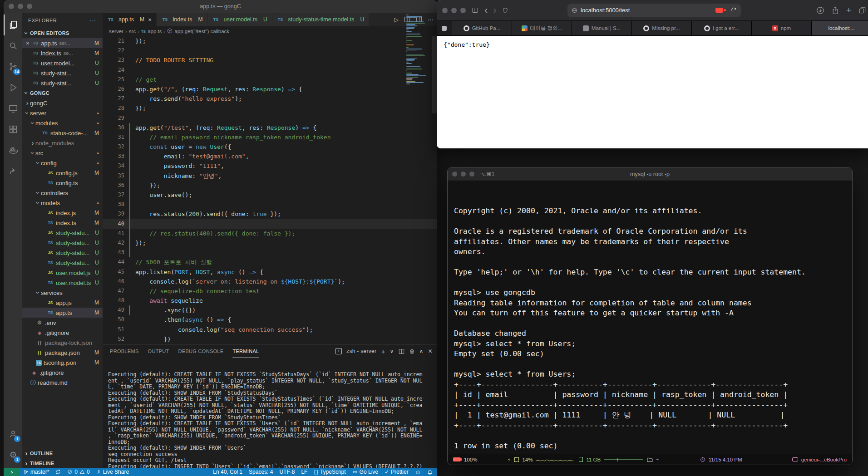 Image resolution: width=868 pixels, height=476 pixels. Describe the element at coordinates (654, 10) in the screenshot. I see `address-bar: localhost:5000/test` at that location.